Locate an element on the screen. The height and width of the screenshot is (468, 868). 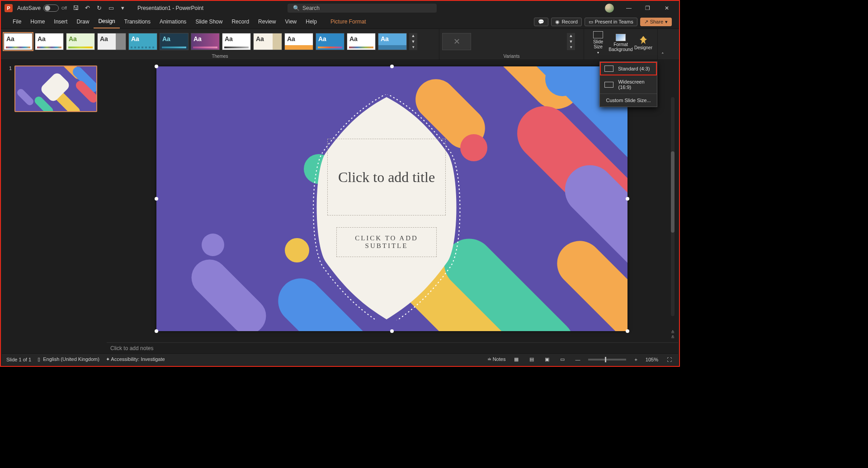
slide-thumbnail-panel: 1 is located at coordinates (54, 207).